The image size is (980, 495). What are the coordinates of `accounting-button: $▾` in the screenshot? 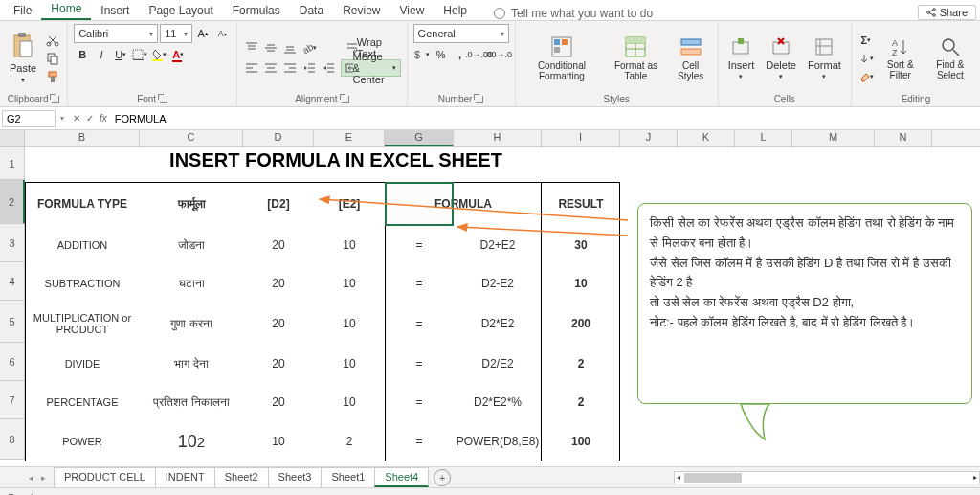 It's located at (422, 55).